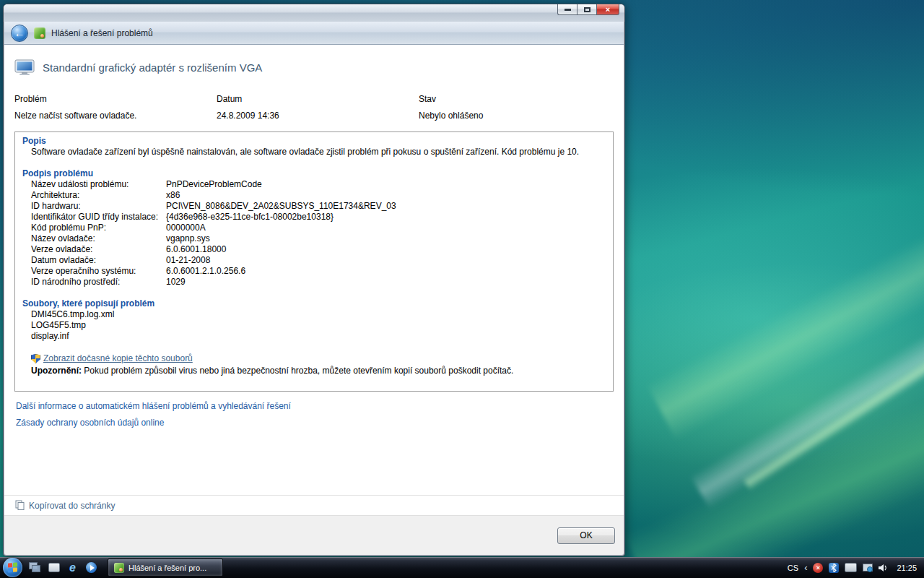  I want to click on network-icon, so click(868, 568).